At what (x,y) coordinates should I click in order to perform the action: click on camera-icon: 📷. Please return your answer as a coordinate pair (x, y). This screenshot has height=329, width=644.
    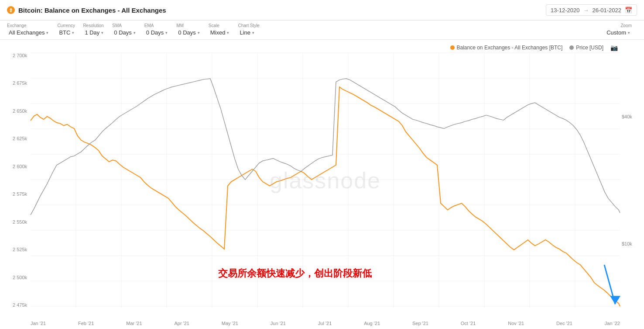
    Looking at the image, I should click on (614, 48).